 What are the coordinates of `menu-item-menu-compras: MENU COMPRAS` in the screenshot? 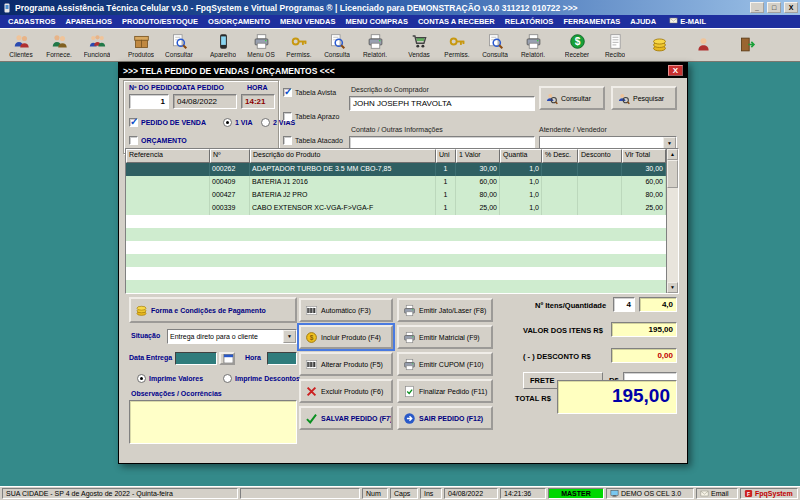 It's located at (376, 22).